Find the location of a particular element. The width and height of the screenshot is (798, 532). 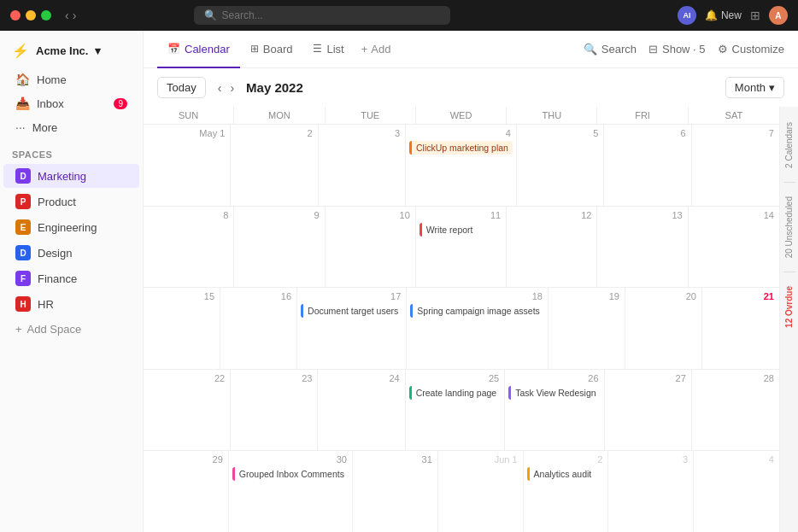

month-selector: Month ▾ is located at coordinates (755, 87).